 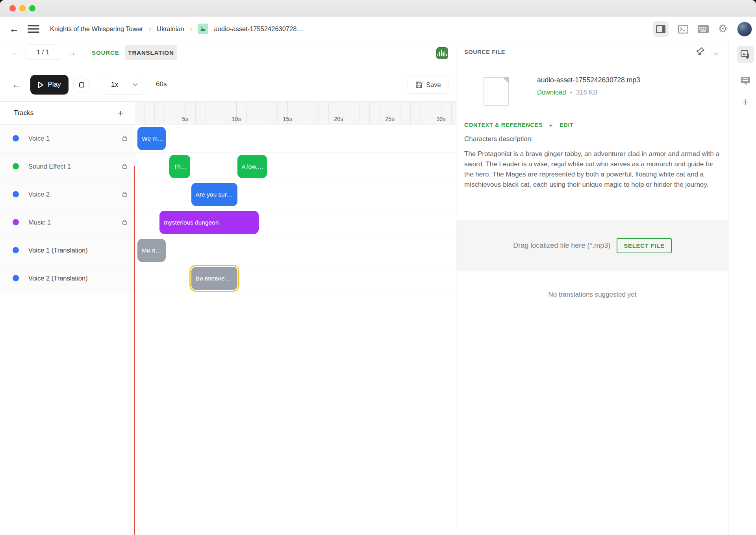 I want to click on back-button: ←, so click(x=14, y=29).